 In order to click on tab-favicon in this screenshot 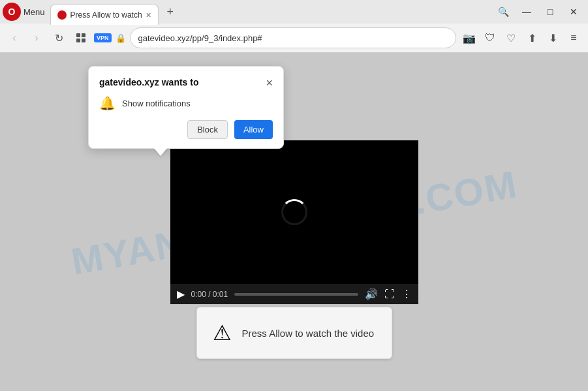, I will do `click(62, 15)`.